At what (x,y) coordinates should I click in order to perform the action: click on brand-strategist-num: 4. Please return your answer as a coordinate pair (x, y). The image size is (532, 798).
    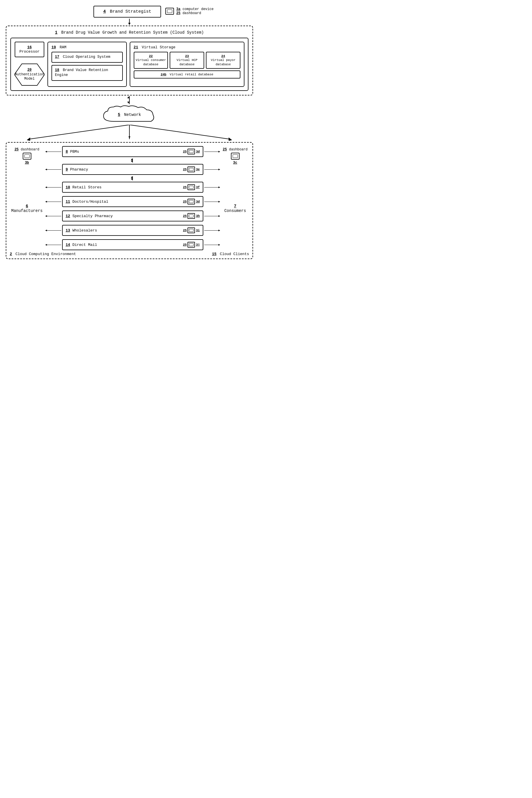
    Looking at the image, I should click on (104, 12).